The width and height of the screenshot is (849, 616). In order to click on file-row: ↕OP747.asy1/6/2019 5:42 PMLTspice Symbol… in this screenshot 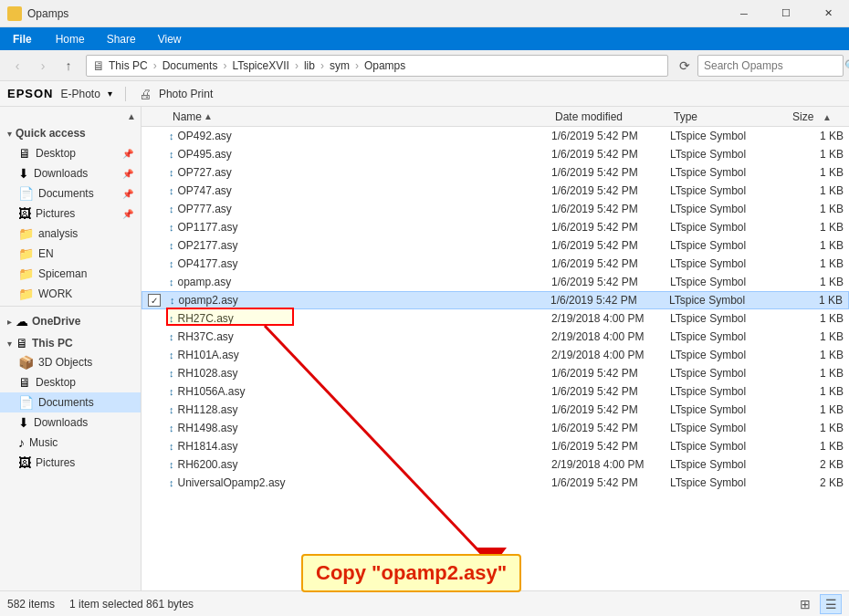, I will do `click(495, 191)`.